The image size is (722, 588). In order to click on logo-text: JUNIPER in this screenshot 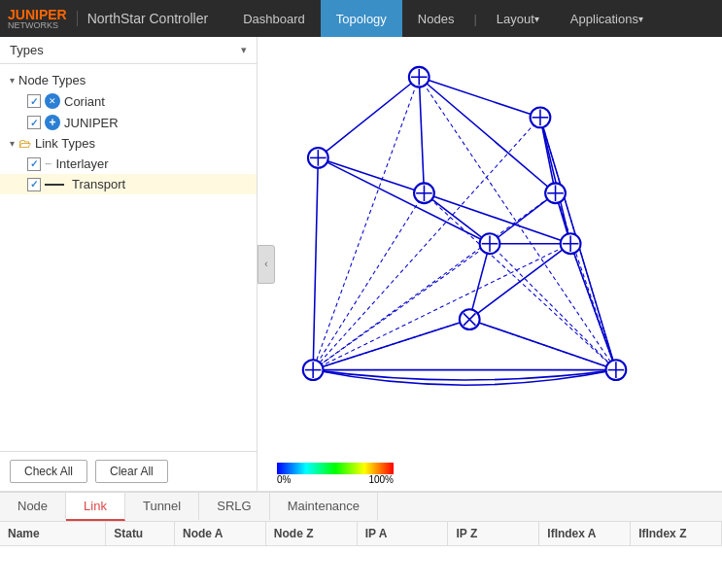, I will do `click(37, 15)`.